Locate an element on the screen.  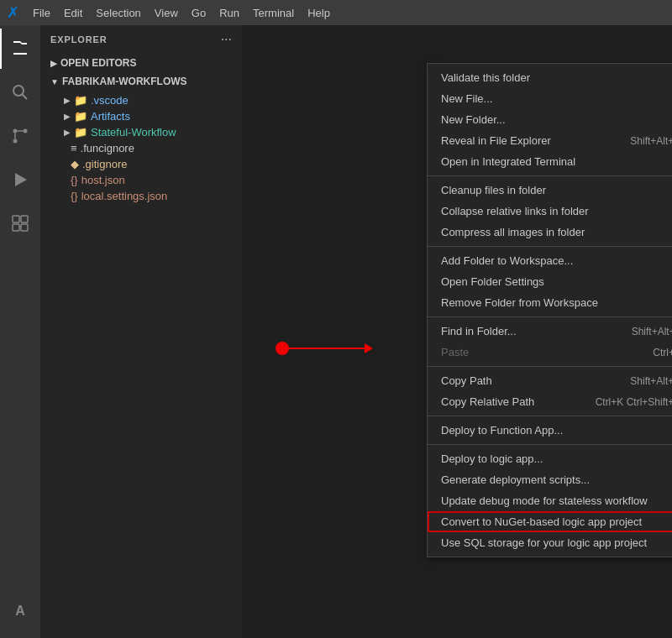
menu-deploy-function: Deploy to Function App... is located at coordinates (549, 430).